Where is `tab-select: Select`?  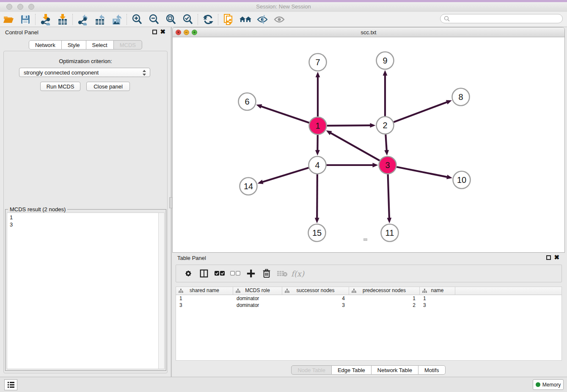
tab-select: Select is located at coordinates (100, 45).